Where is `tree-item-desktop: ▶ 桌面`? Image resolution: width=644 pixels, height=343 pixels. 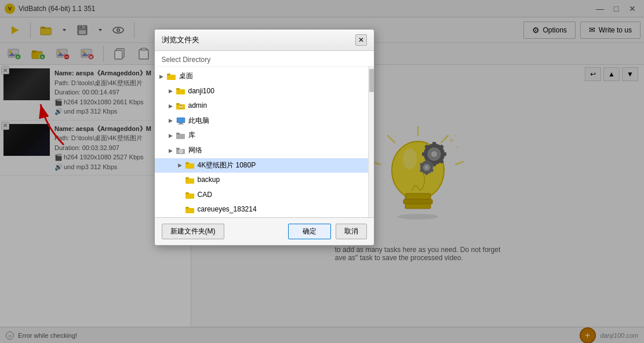
tree-item-desktop: ▶ 桌面 is located at coordinates (261, 76).